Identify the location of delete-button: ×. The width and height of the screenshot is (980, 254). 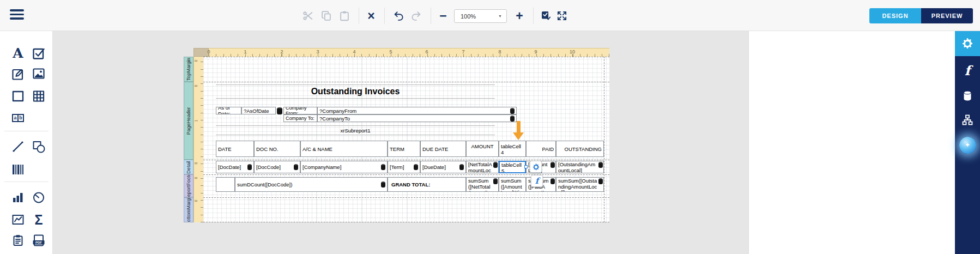
(371, 16).